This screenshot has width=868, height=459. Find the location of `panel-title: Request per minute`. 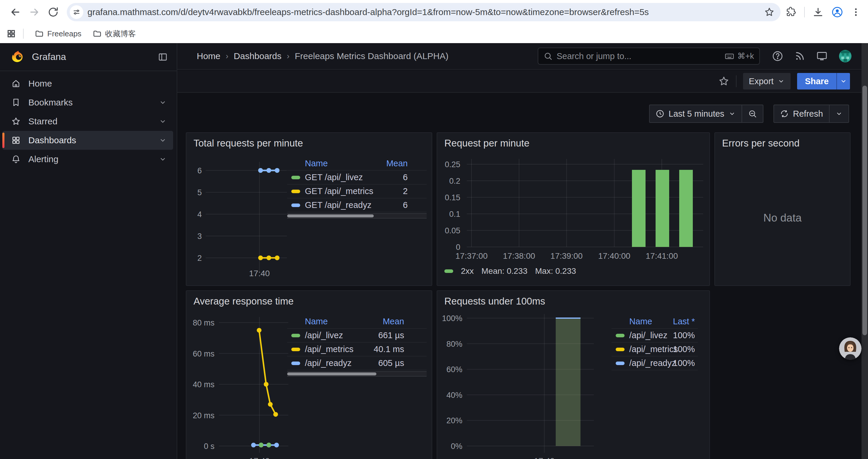

panel-title: Request per minute is located at coordinates (487, 143).